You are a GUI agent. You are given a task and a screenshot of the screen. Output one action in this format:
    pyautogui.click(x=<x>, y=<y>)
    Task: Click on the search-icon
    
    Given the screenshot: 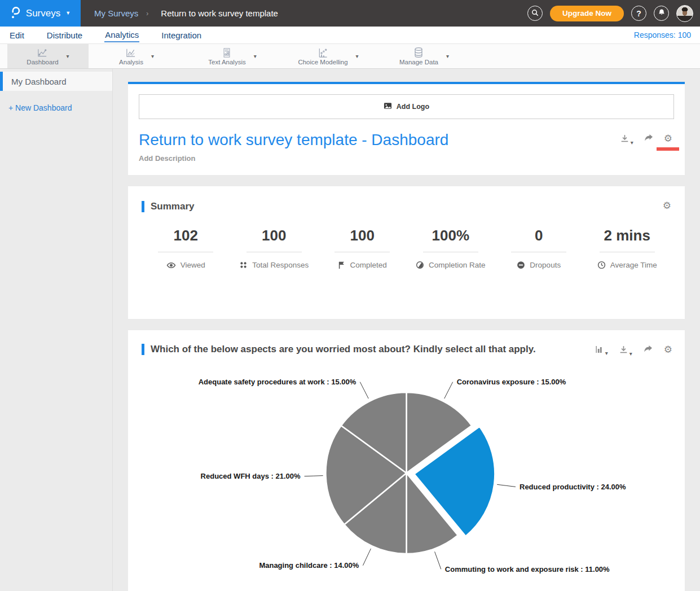 What is the action you would take?
    pyautogui.click(x=535, y=14)
    